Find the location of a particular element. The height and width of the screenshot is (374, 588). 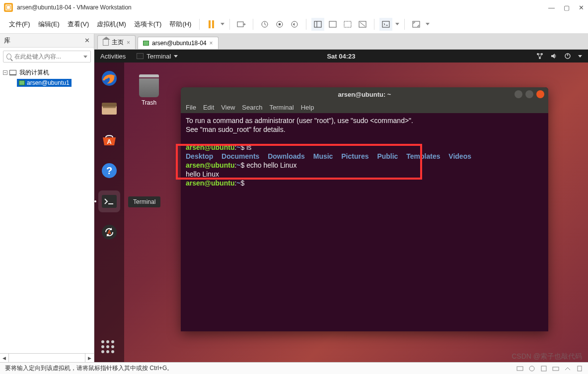

terminal-title: arsen@ubuntu: ~ is located at coordinates (365, 94).